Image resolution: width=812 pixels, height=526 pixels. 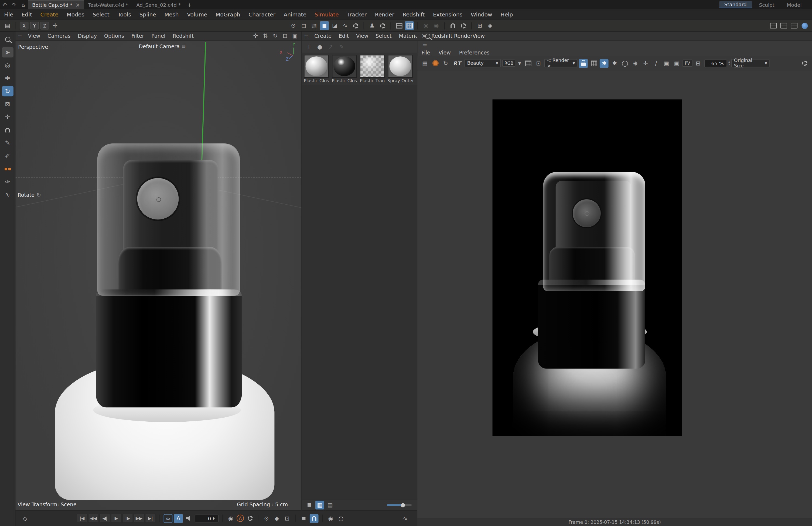 What do you see at coordinates (445, 52) in the screenshot?
I see `rv-menu-view: View` at bounding box center [445, 52].